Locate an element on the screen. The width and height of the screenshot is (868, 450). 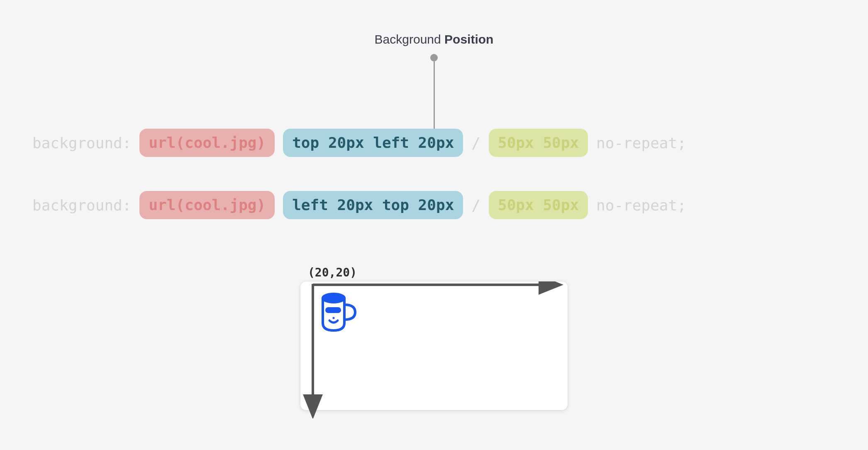
title-connector is located at coordinates (434, 92).